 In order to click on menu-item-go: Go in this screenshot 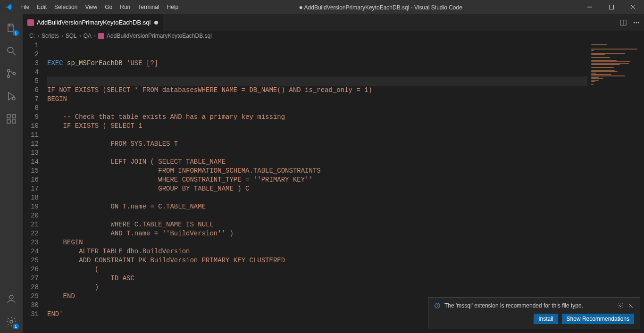, I will do `click(109, 7)`.